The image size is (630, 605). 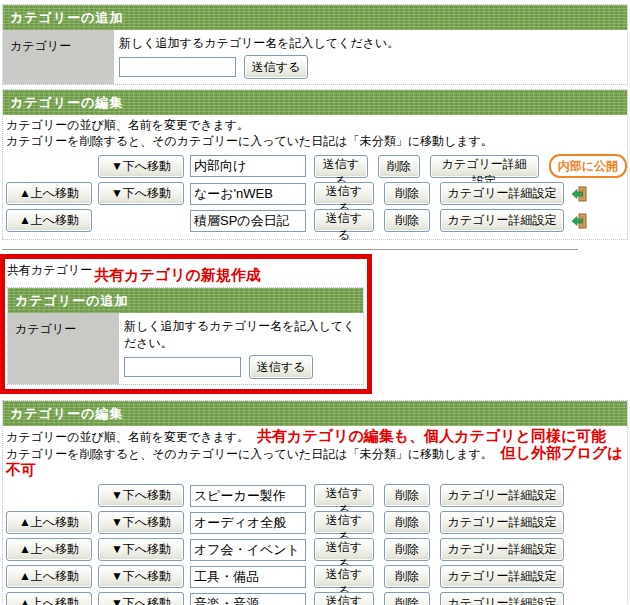 What do you see at coordinates (315, 436) in the screenshot?
I see `edit-desc-line1: カテゴリーの並び順、名前を変更できます。共有カテゴリの編集も、個人カテゴリと同様…` at bounding box center [315, 436].